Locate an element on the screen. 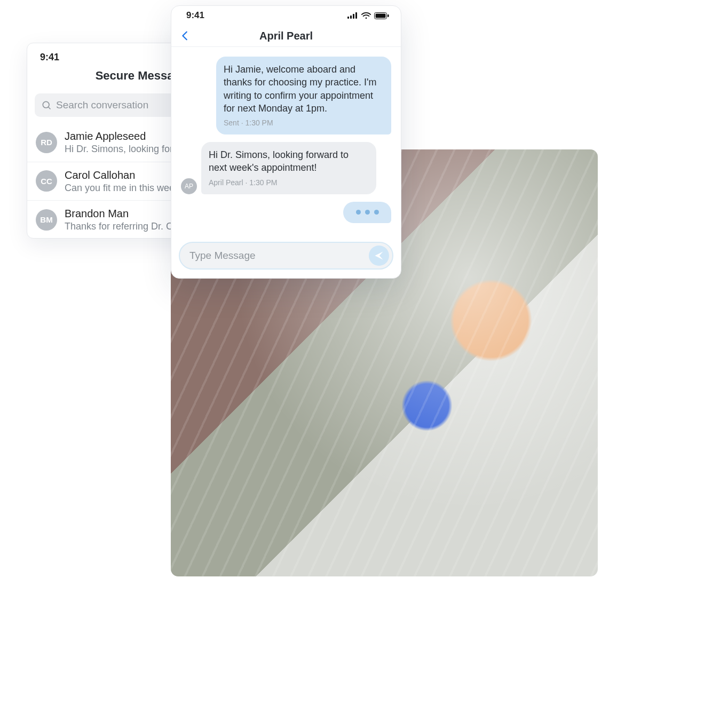  typing-bubble is located at coordinates (367, 212).